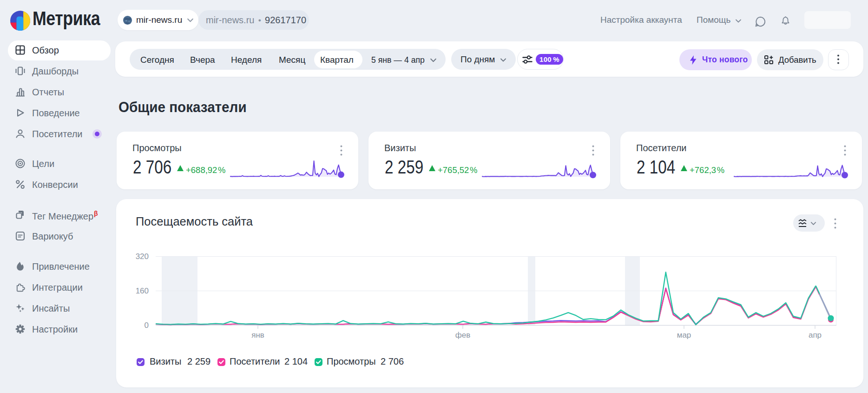 The height and width of the screenshot is (393, 868). I want to click on svg-text: апр, so click(815, 335).